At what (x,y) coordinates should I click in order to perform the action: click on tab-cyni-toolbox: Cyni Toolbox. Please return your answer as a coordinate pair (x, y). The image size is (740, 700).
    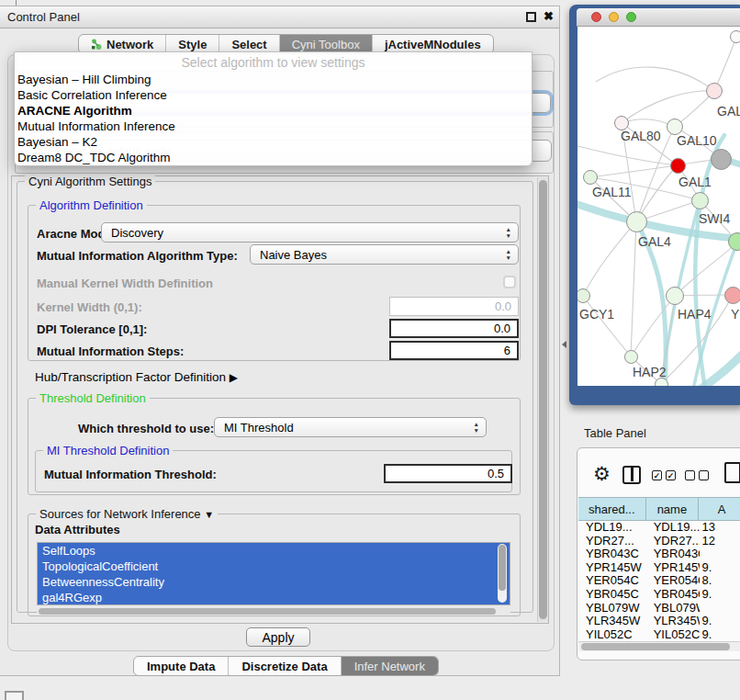
    Looking at the image, I should click on (325, 44).